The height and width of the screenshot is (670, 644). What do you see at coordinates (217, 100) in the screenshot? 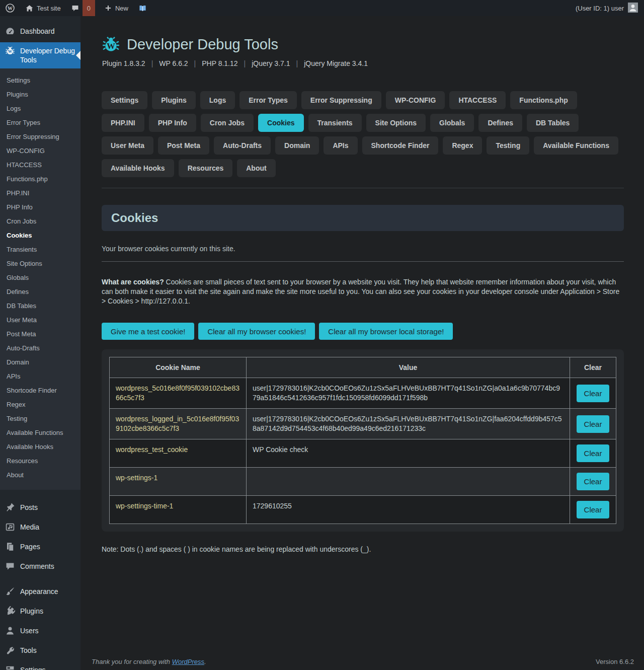
I see `tab-logs: Logs` at bounding box center [217, 100].